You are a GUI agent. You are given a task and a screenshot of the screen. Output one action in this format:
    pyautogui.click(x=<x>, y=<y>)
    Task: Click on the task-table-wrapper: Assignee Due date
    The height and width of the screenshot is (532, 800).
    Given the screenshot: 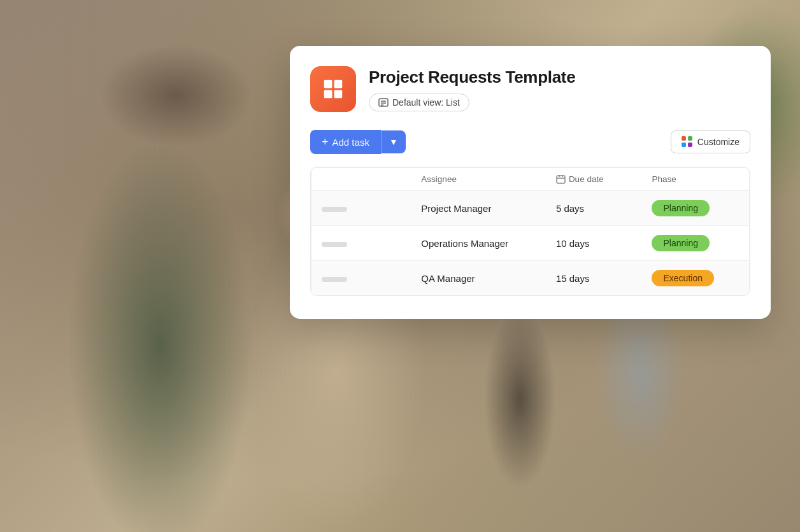 What is the action you would take?
    pyautogui.click(x=530, y=232)
    